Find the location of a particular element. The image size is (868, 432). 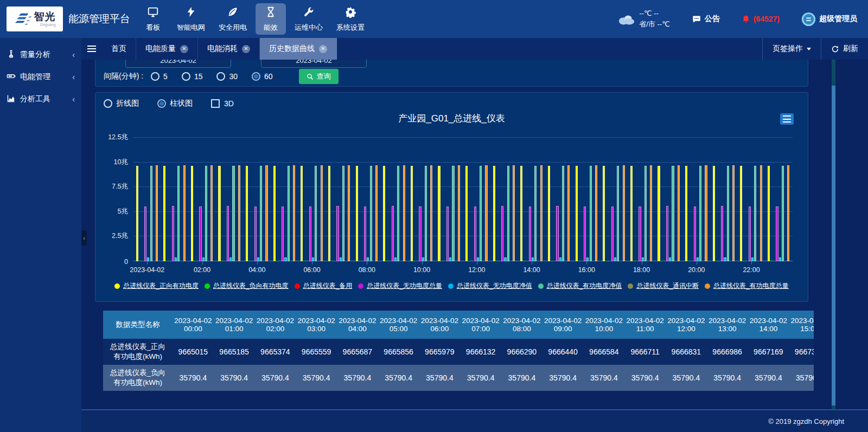

content-scrollbar-track is located at coordinates (833, 234).